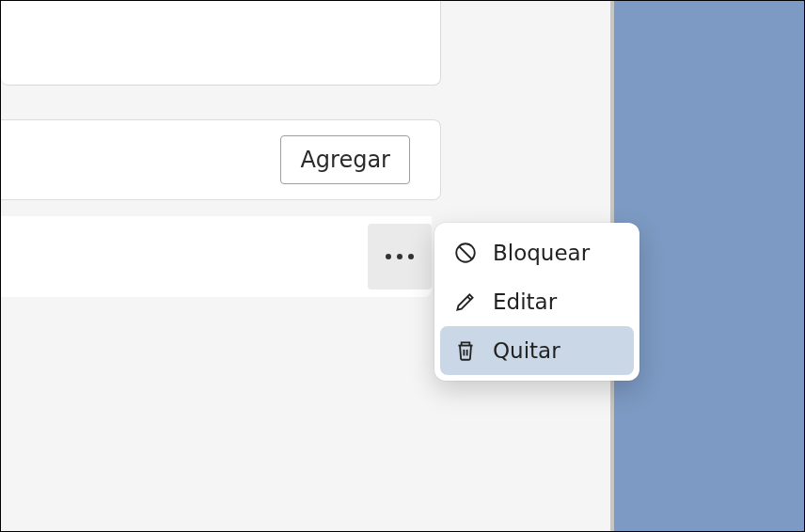 The height and width of the screenshot is (532, 805). What do you see at coordinates (537, 302) in the screenshot?
I see `context-menu: Bloquear Editar Quitar` at bounding box center [537, 302].